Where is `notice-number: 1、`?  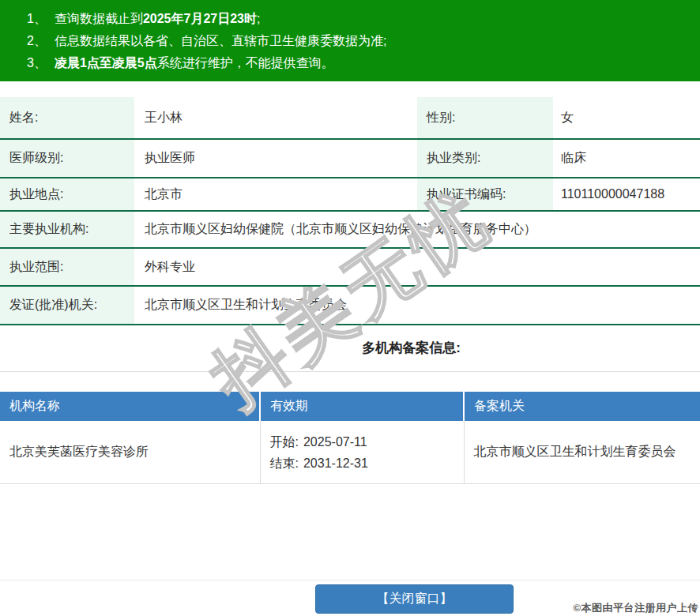 notice-number: 1、 is located at coordinates (36, 19).